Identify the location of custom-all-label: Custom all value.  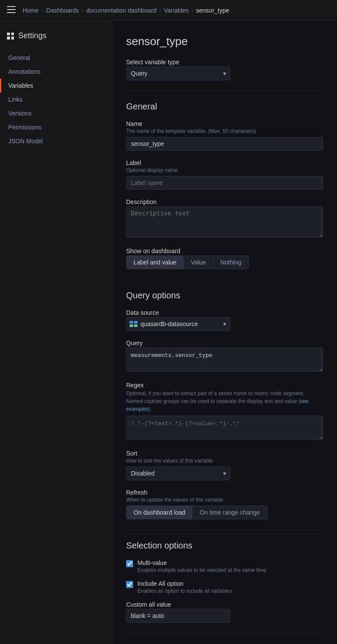
(224, 604).